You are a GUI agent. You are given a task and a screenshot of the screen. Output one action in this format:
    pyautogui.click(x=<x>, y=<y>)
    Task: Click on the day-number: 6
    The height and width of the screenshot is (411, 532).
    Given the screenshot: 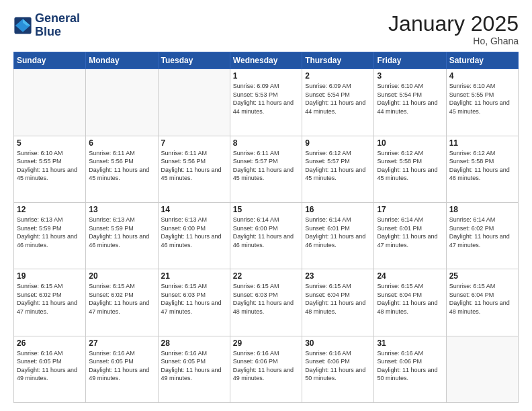 What is the action you would take?
    pyautogui.click(x=122, y=143)
    